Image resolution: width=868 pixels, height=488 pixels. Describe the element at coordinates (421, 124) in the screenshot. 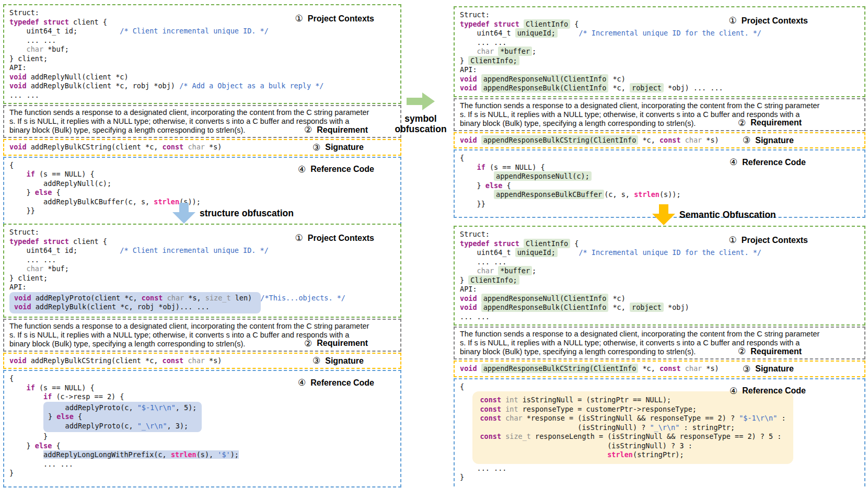

I see `symbol-obfuscation-label: symbol obfuscation` at that location.